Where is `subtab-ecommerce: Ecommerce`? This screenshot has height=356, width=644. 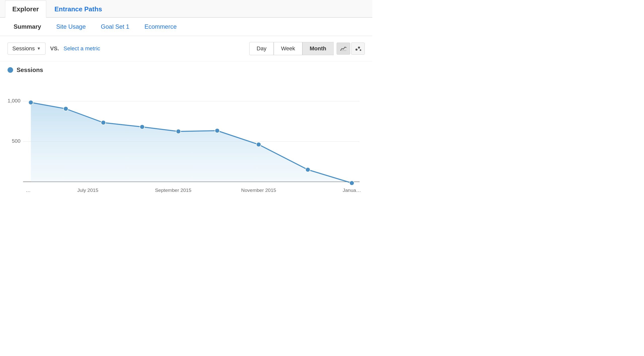
subtab-ecommerce: Ecommerce is located at coordinates (160, 27).